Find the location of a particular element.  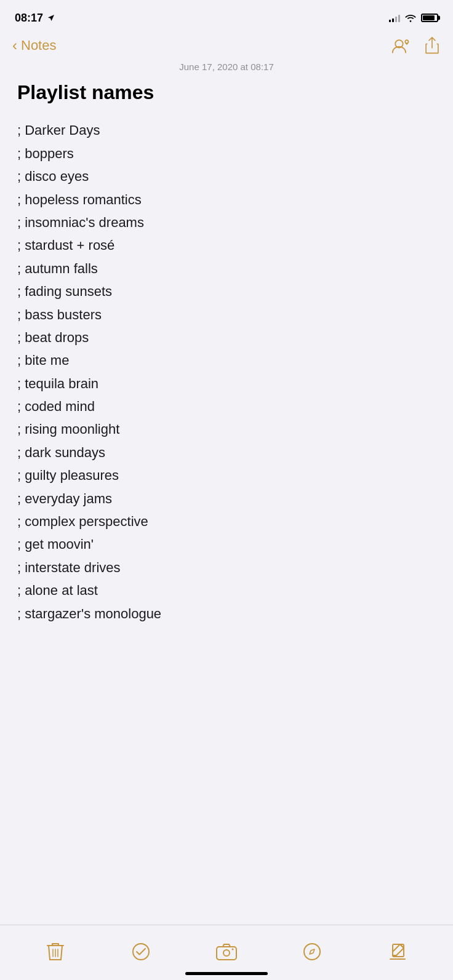

wifi-icon is located at coordinates (411, 18).